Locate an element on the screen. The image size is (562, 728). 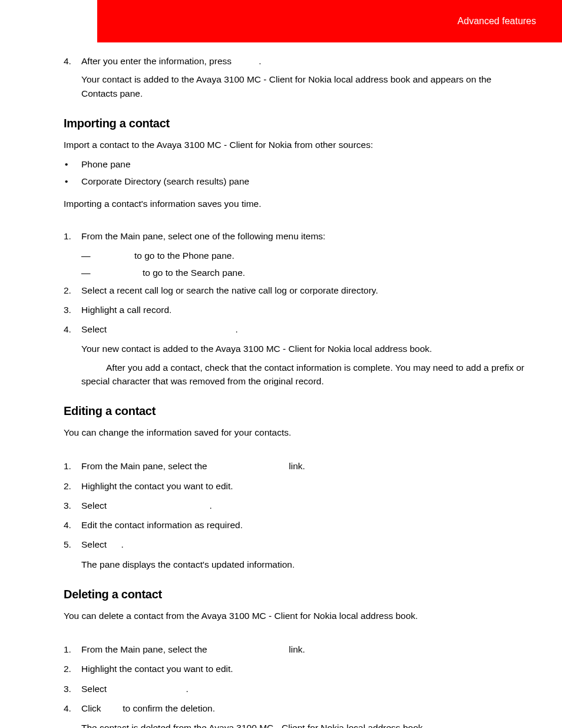
bullet-text: Corporate Directory (search results) pan… is located at coordinates (165, 182).